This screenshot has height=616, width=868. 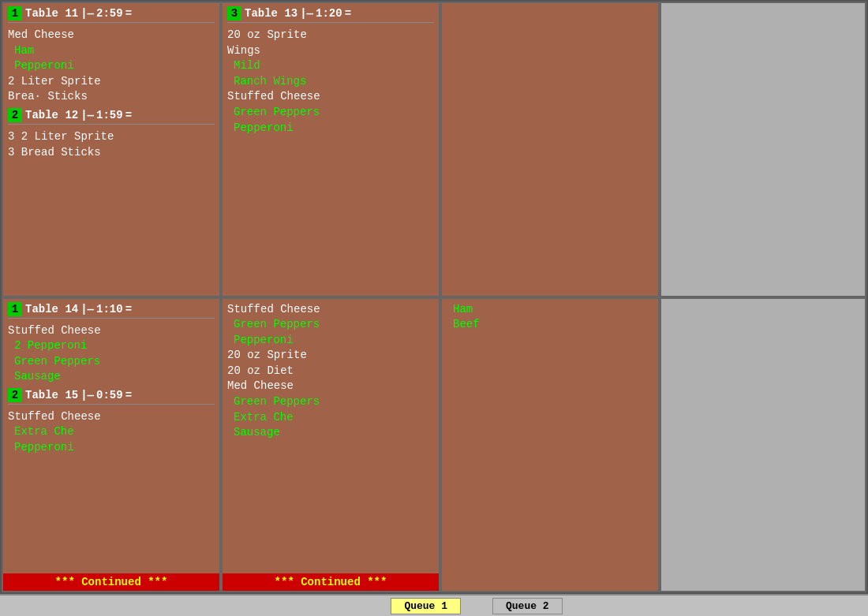 I want to click on order-timer: 2:59, so click(x=110, y=13).